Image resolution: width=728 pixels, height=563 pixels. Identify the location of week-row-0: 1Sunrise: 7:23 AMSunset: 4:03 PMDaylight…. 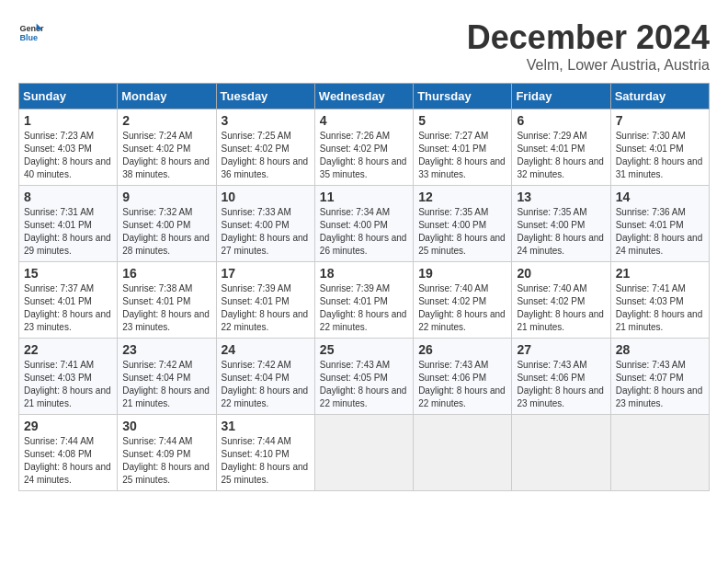
(364, 147).